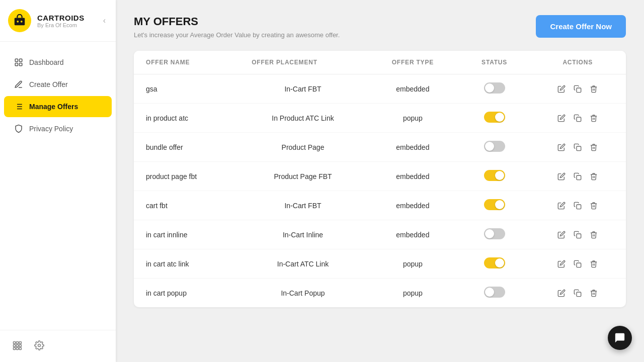 The width and height of the screenshot is (644, 362). What do you see at coordinates (39, 345) in the screenshot?
I see `settings-icon` at bounding box center [39, 345].